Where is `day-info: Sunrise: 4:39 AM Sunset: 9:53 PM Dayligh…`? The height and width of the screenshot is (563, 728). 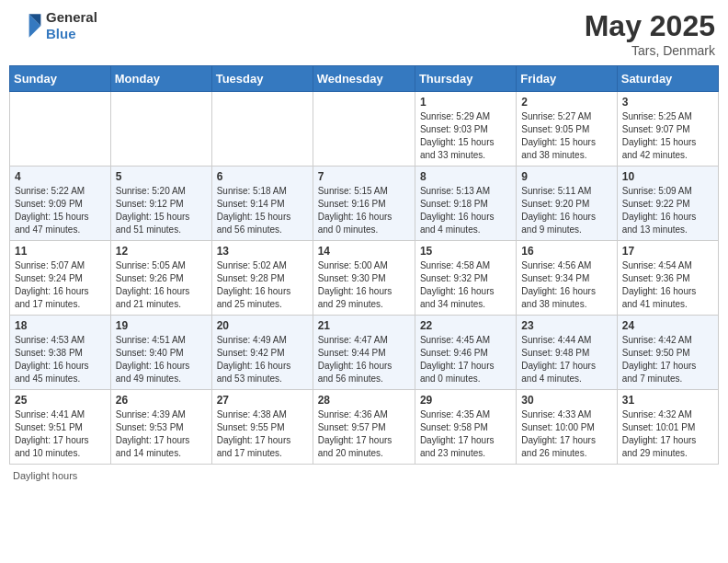
day-info: Sunrise: 4:39 AM Sunset: 9:53 PM Dayligh… is located at coordinates (162, 434).